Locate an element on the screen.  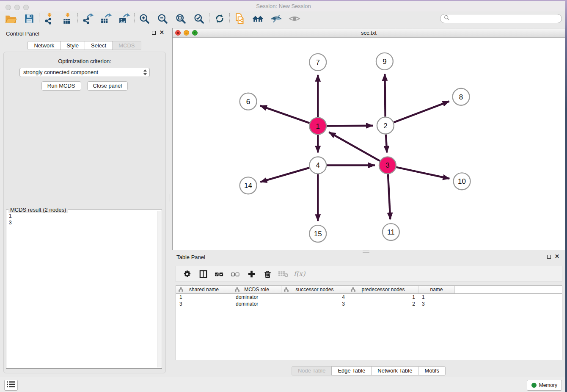
save-session-icon is located at coordinates (29, 19).